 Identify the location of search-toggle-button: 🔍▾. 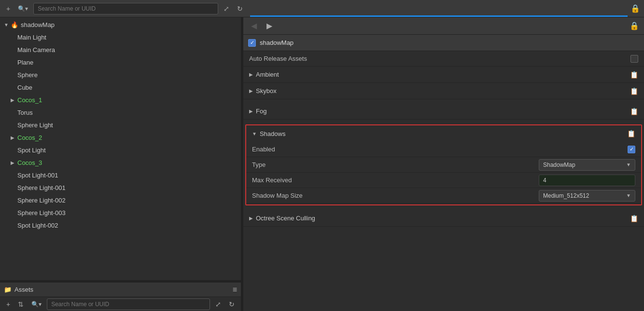
(23, 9).